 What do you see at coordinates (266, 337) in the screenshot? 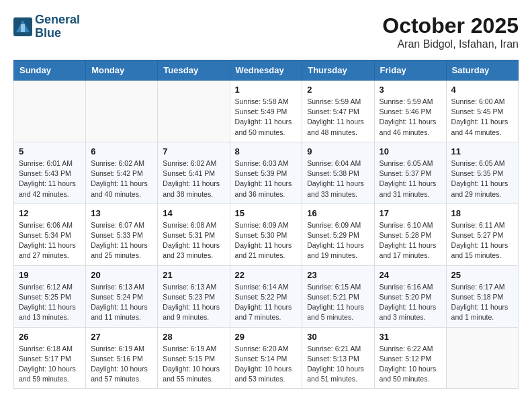
I see `day-number: 29` at bounding box center [266, 337].